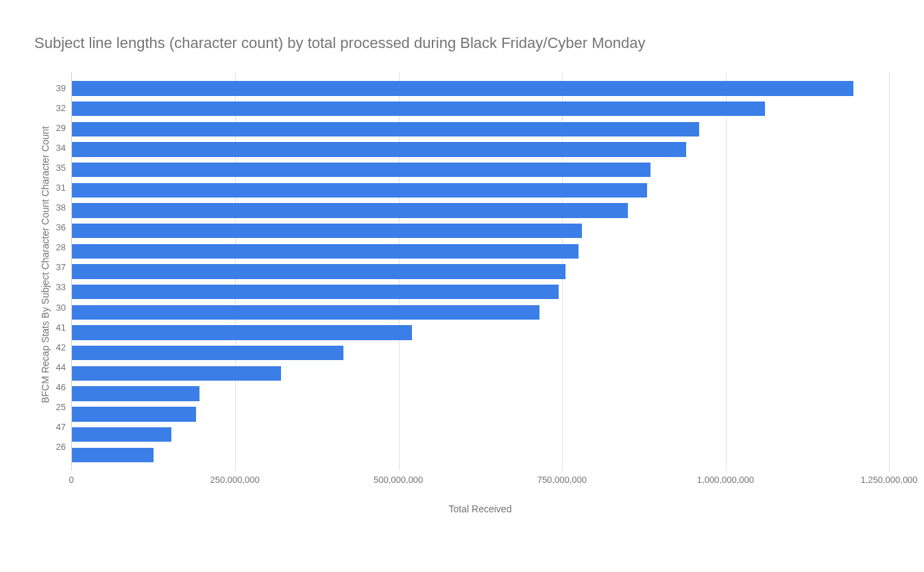  What do you see at coordinates (562, 480) in the screenshot?
I see `x-tick-label: 750,000,000` at bounding box center [562, 480].